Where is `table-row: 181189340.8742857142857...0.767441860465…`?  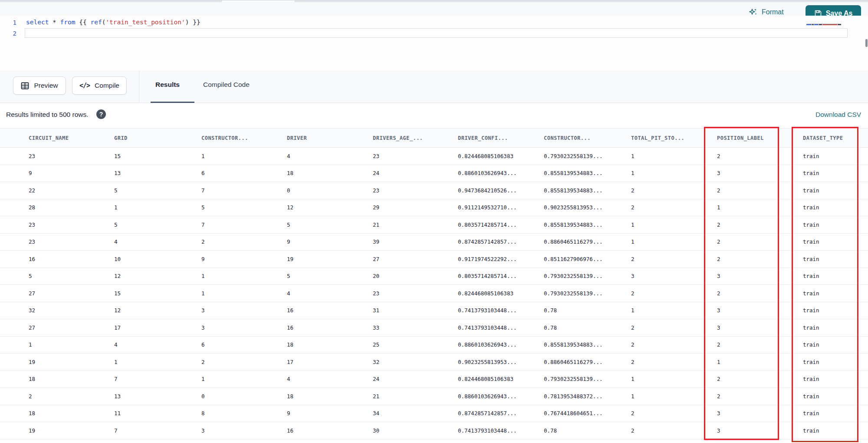 table-row: 181189340.8742857142857...0.767441860465… is located at coordinates (434, 414).